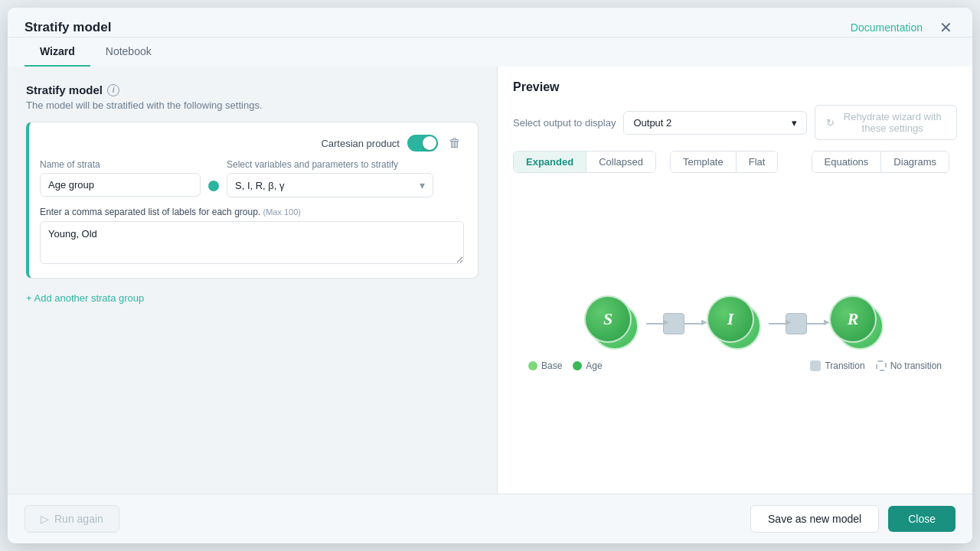 Image resolution: width=980 pixels, height=551 pixels. Describe the element at coordinates (360, 144) in the screenshot. I see `cartesian-label: Cartesian product` at that location.